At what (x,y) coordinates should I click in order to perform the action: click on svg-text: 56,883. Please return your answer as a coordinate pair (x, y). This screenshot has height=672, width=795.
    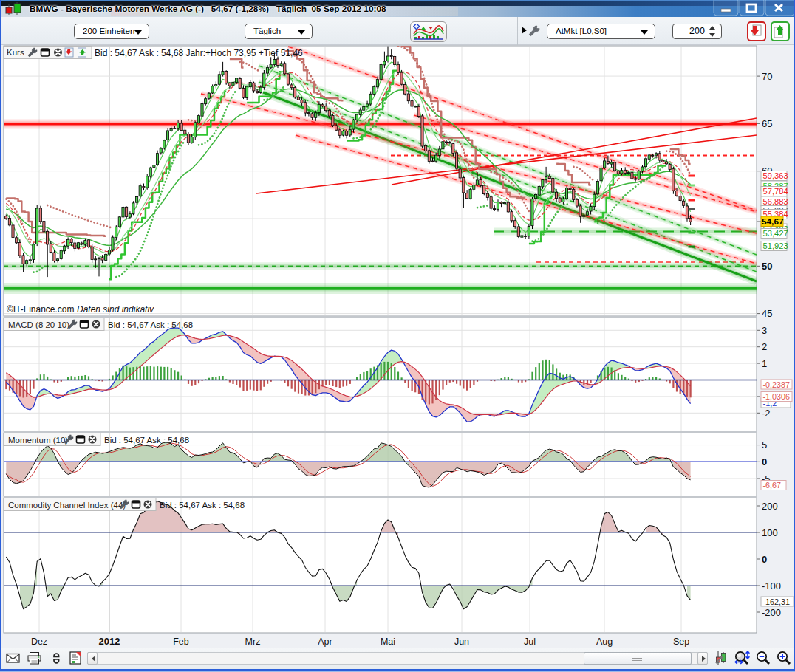
    Looking at the image, I should click on (776, 202).